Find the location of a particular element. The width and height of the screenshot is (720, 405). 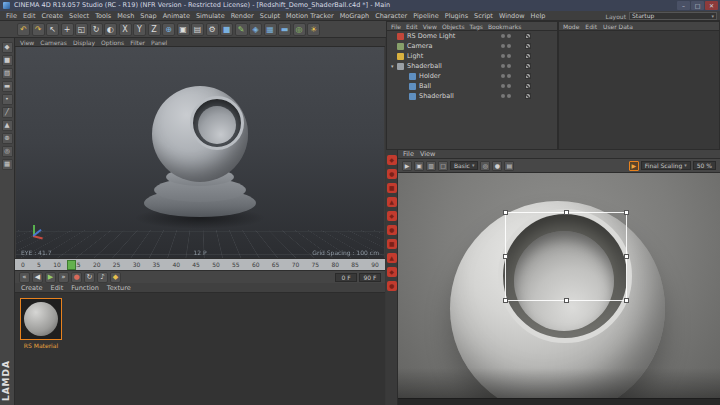

menu-item: Sculpt is located at coordinates (270, 16).